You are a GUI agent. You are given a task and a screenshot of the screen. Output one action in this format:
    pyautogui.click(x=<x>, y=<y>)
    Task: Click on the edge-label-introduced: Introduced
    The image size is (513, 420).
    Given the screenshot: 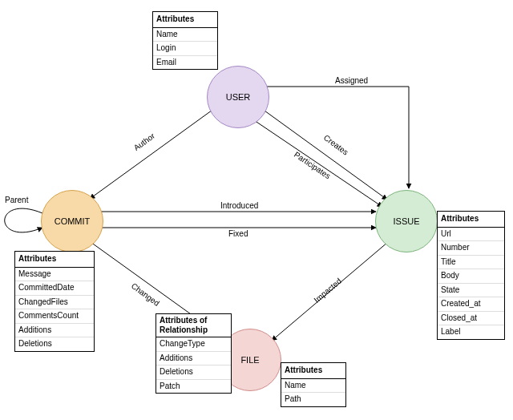 What is the action you would take?
    pyautogui.click(x=239, y=205)
    